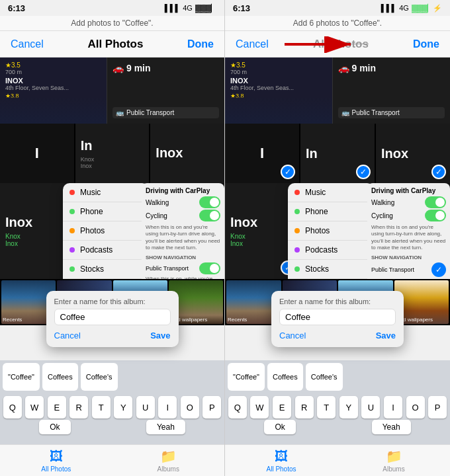  I want to click on right-key-u: U, so click(371, 407).